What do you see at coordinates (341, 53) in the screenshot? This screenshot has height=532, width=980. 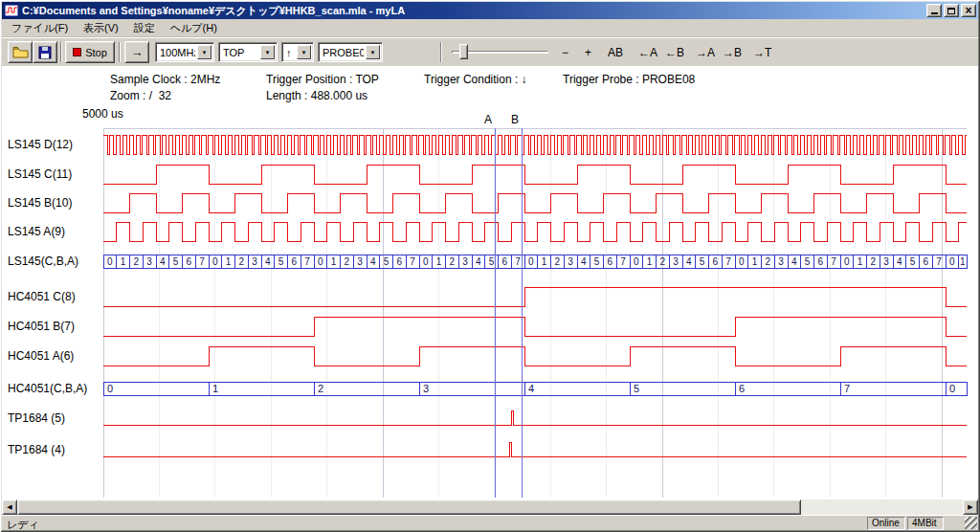 I see `probe-value: PROBE00` at bounding box center [341, 53].